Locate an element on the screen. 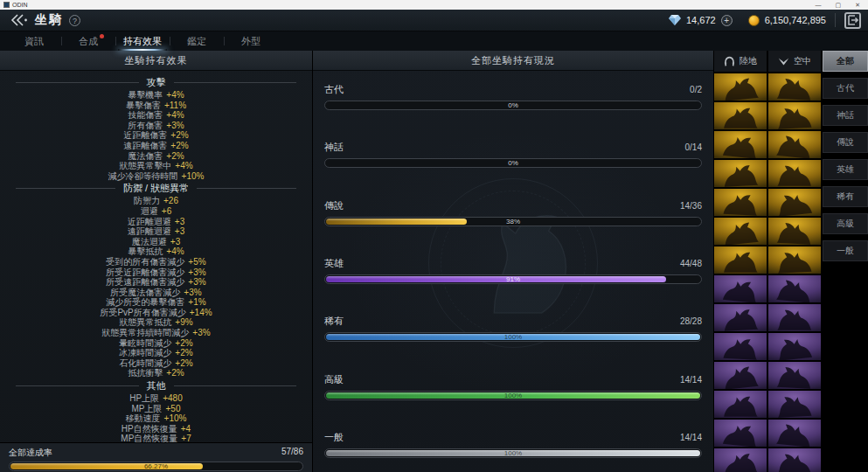 This screenshot has height=472, width=868. tab-鑑定: 鑑定 is located at coordinates (197, 41).